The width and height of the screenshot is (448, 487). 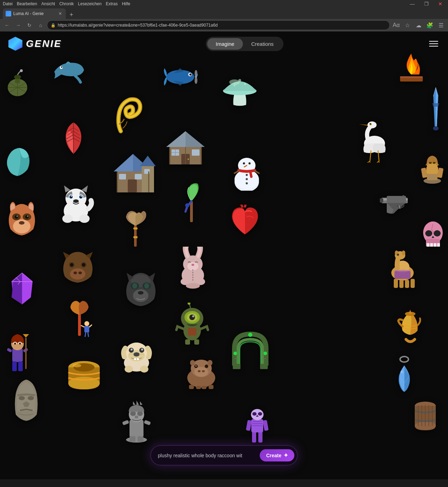 I want to click on prompt-input, so click(x=207, y=456).